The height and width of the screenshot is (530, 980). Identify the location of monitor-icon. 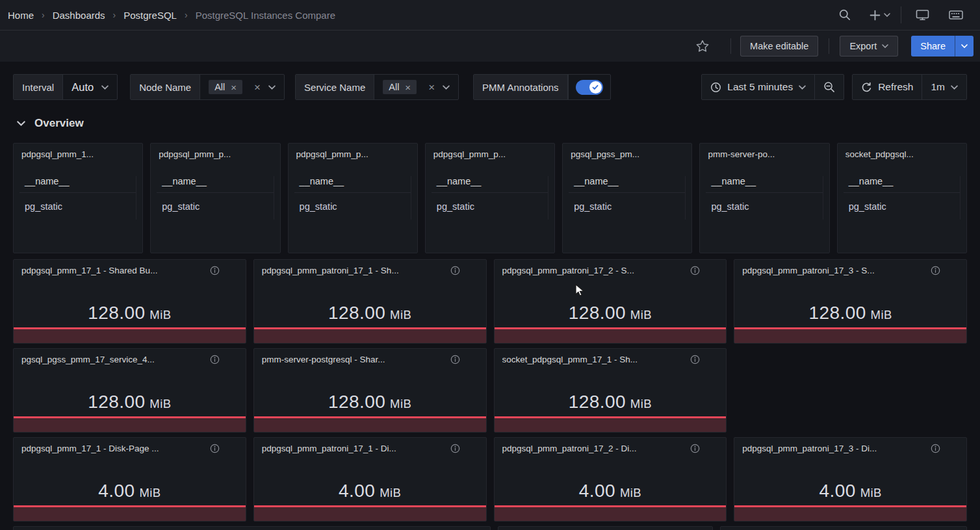
(923, 15).